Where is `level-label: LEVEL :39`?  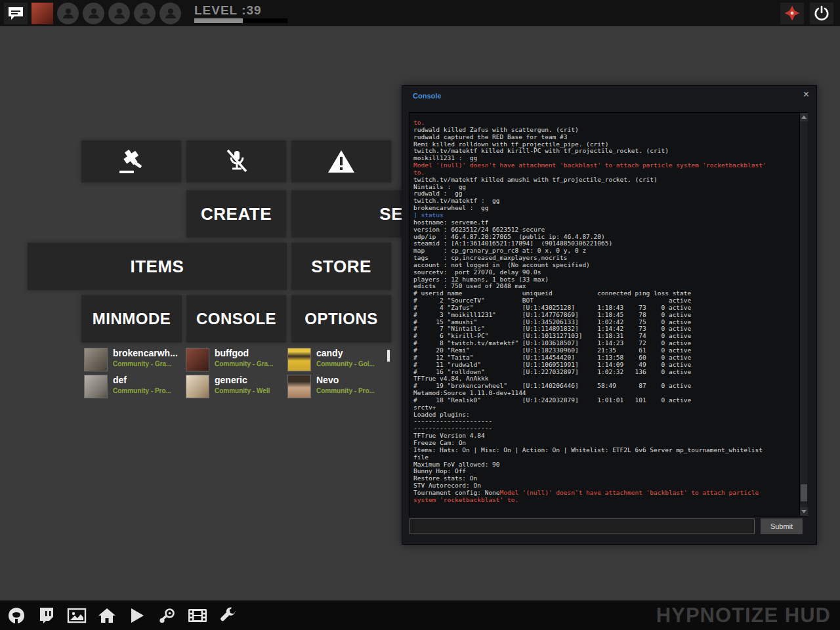 level-label: LEVEL :39 is located at coordinates (241, 10).